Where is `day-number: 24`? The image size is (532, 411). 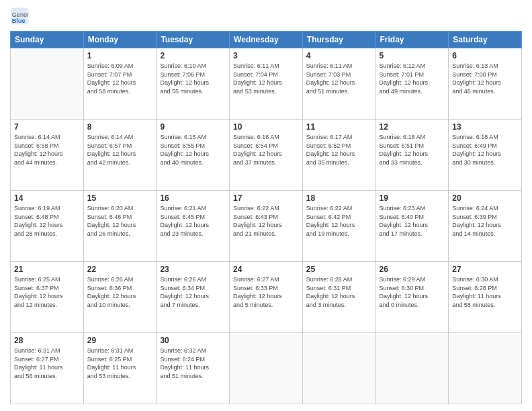
day-number: 24 is located at coordinates (266, 269).